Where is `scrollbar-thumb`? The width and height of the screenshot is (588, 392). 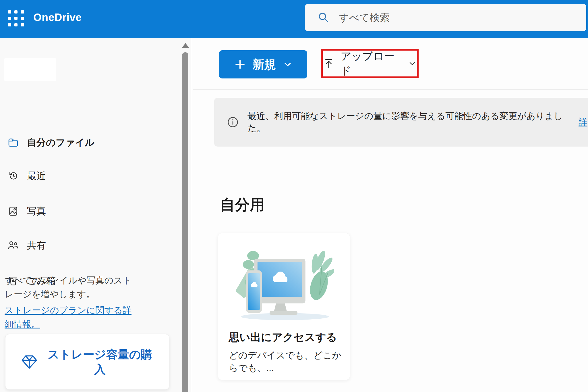
scrollbar-thumb is located at coordinates (185, 222).